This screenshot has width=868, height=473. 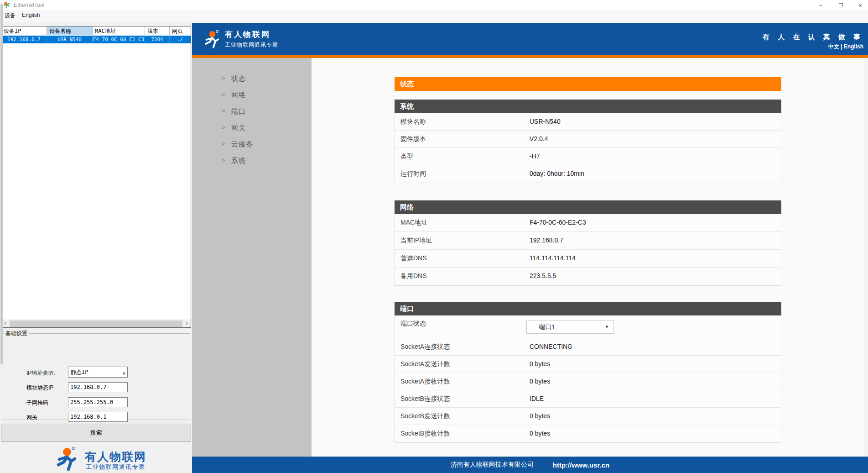 What do you see at coordinates (588, 277) in the screenshot?
I see `table-row: 备用DNS 223.5.5.5` at bounding box center [588, 277].